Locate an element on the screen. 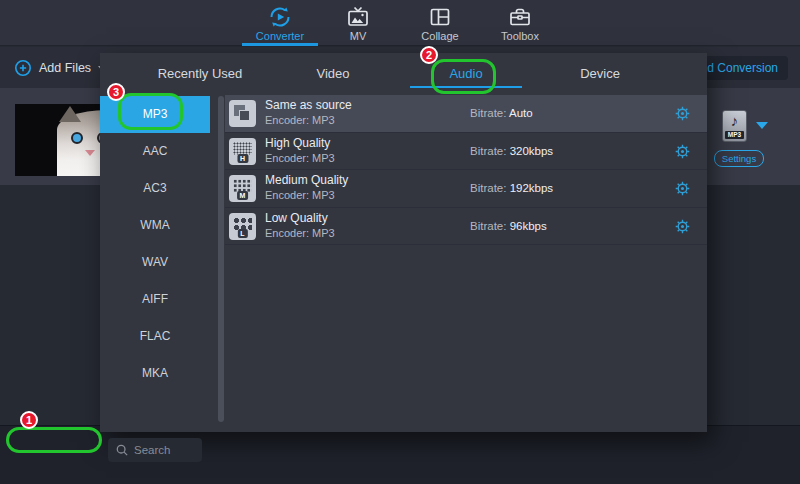 The width and height of the screenshot is (800, 484). medium-quality-icon: M is located at coordinates (242, 188).